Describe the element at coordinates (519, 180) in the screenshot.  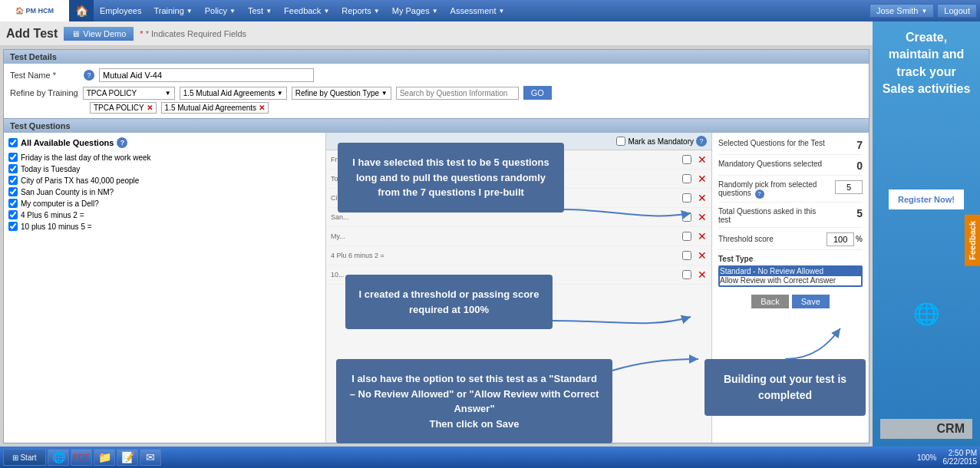
I see `middle-row: Tod... ✕` at that location.